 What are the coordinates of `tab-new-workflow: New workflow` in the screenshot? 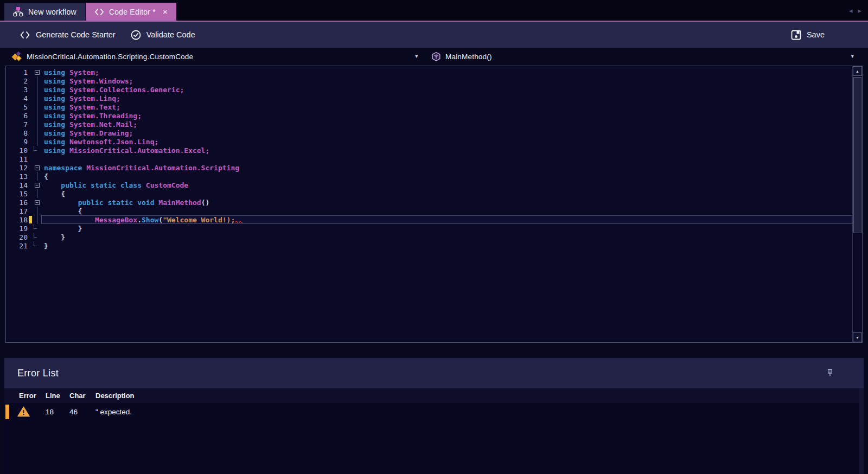 It's located at (44, 12).